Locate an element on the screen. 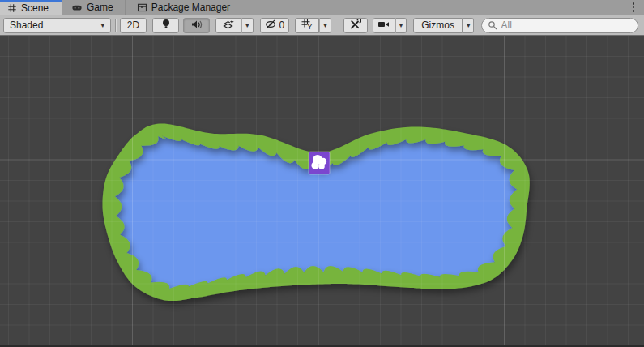 This screenshot has width=644, height=347. effects-toggle-button is located at coordinates (228, 26).